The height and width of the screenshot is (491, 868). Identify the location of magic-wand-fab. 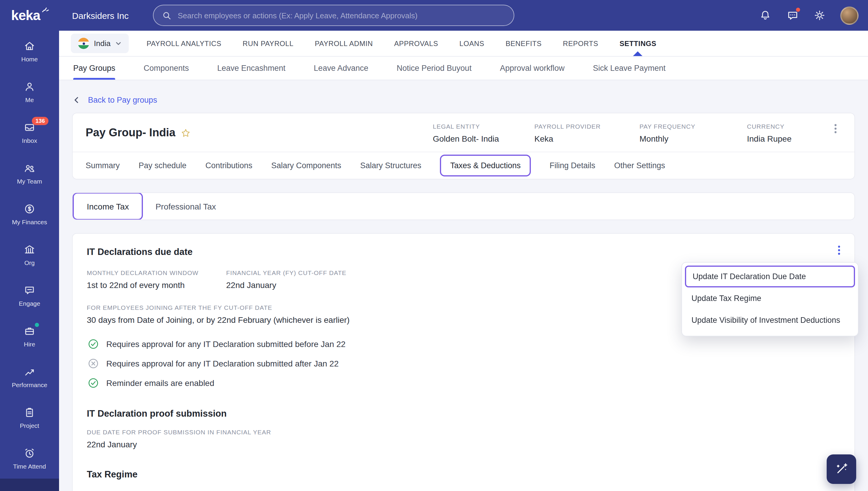
(841, 469).